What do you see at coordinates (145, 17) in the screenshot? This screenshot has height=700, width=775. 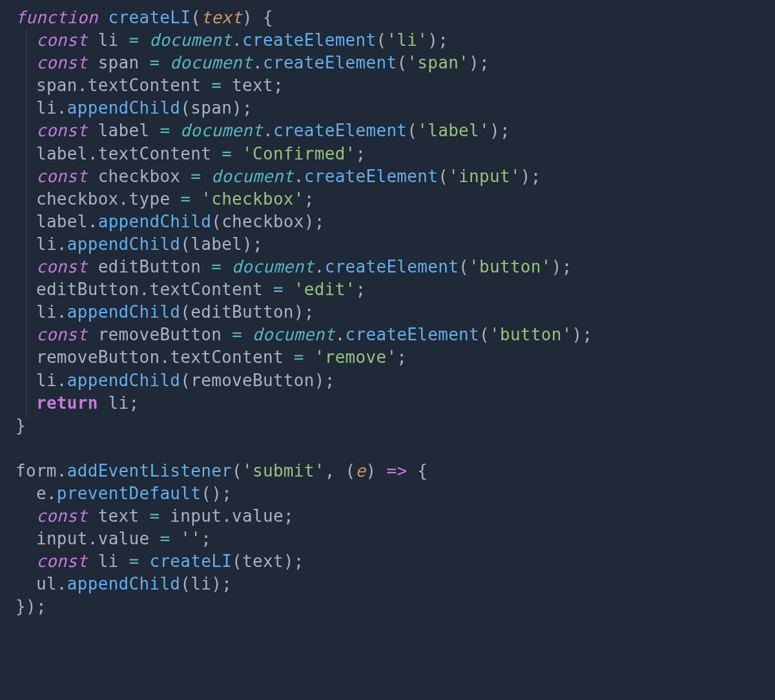 I see `code-line: function createLI(text) {` at bounding box center [145, 17].